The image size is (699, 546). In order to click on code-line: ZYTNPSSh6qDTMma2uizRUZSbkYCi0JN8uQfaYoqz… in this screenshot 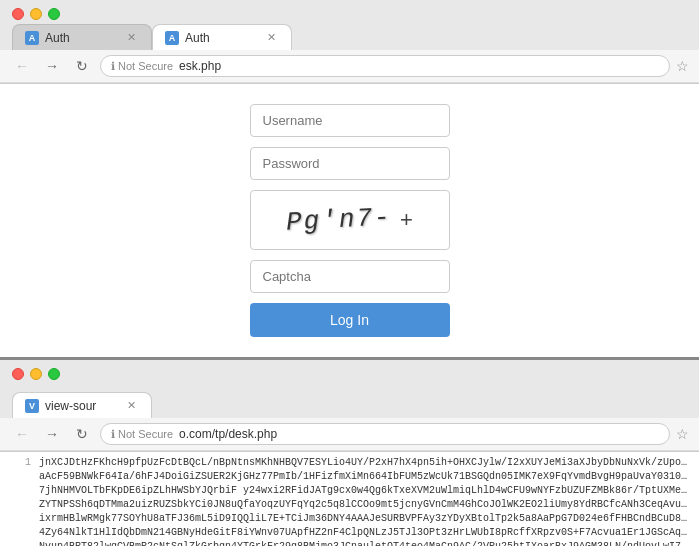, I will do `click(350, 505)`.